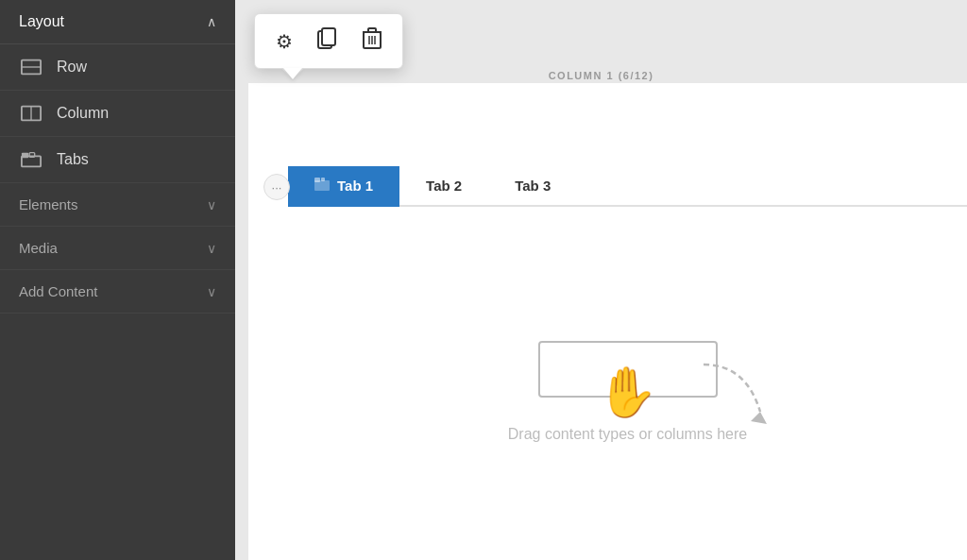  What do you see at coordinates (372, 42) in the screenshot?
I see `delete-button` at bounding box center [372, 42].